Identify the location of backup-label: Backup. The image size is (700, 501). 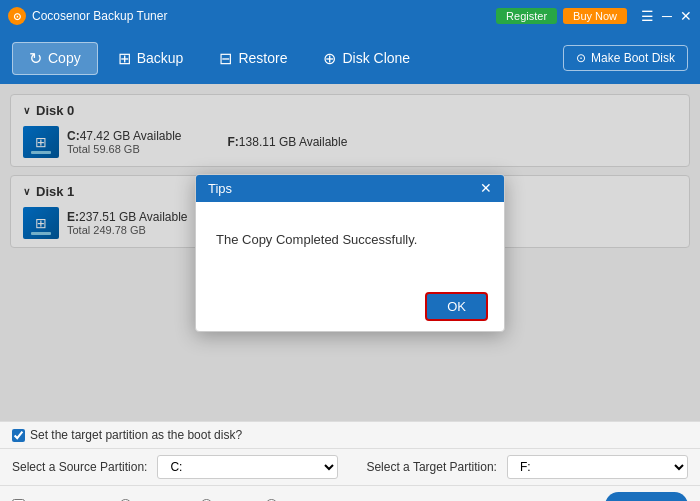
(160, 58).